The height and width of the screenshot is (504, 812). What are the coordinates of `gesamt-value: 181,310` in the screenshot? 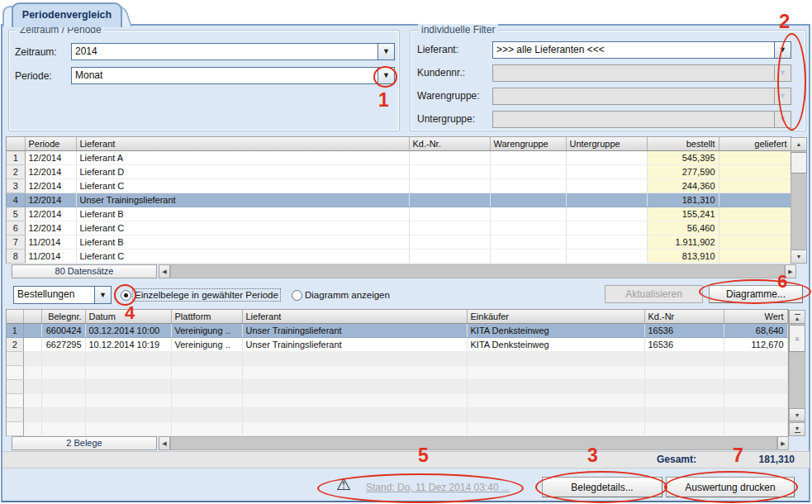 It's located at (768, 459).